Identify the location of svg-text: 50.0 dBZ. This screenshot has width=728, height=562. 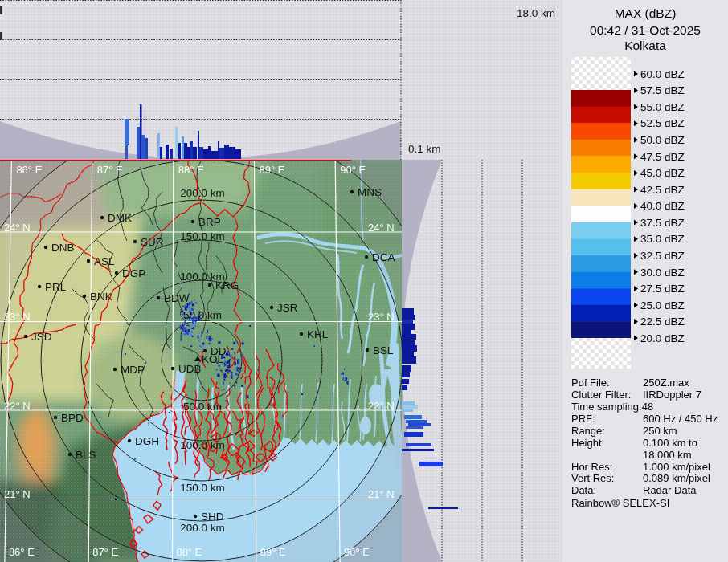
(662, 140).